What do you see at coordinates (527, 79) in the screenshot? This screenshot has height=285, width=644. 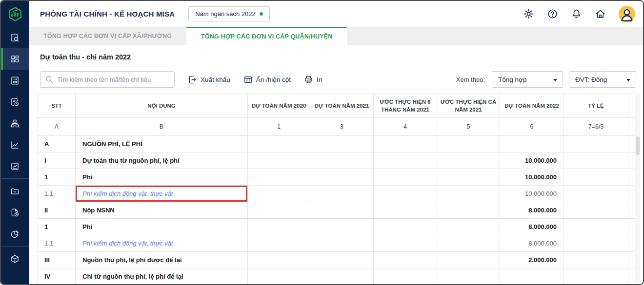 I see `view-by-select: Tổng hợp` at bounding box center [527, 79].